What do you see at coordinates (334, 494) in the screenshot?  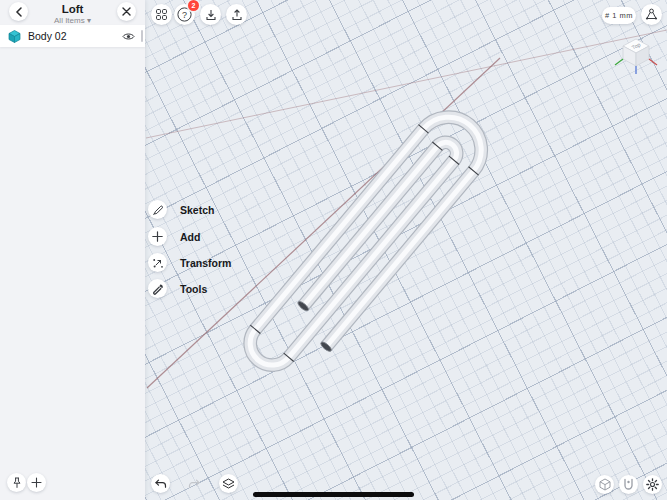 I see `home-indicator` at bounding box center [334, 494].